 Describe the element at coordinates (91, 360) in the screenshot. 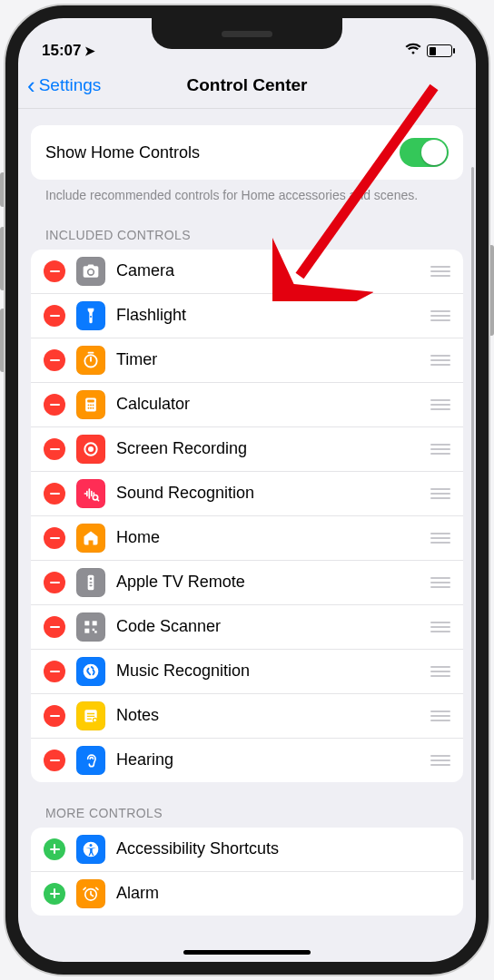

I see `timer-icon` at that location.